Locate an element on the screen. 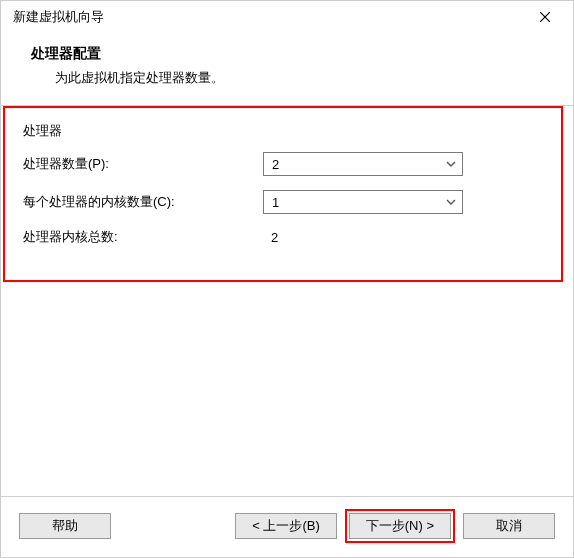  label-cores-per-processor: 每个处理器的内核数量(C): is located at coordinates (143, 202).